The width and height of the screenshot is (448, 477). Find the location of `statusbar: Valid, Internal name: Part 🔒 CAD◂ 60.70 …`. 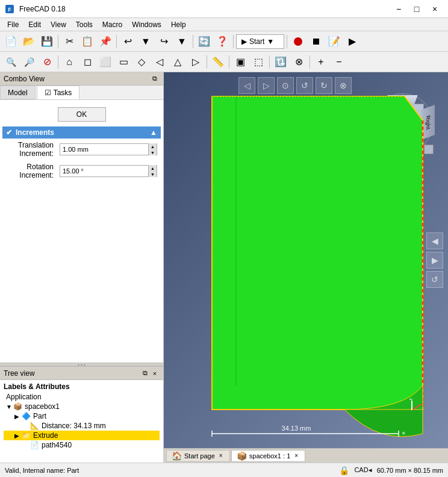

statusbar: Valid, Internal name: Part 🔒 CAD◂ 60.70 … is located at coordinates (224, 470).